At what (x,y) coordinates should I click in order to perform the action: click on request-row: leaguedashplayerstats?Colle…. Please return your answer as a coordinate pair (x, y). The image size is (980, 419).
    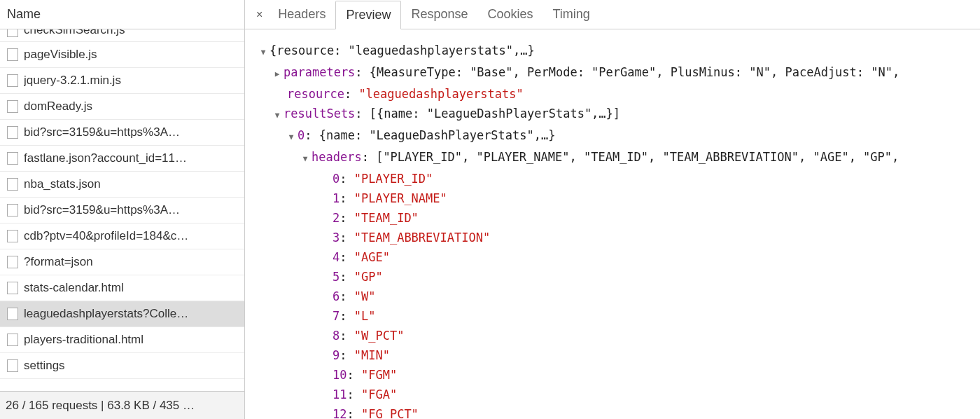
    Looking at the image, I should click on (122, 314).